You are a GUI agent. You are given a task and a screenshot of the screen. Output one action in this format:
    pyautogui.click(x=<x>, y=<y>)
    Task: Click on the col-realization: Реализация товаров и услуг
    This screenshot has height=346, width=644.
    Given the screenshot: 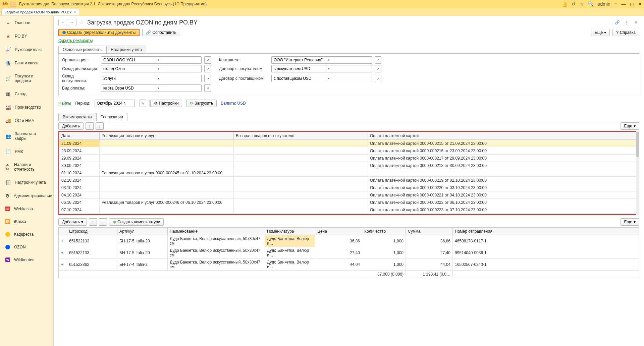 What is the action you would take?
    pyautogui.click(x=167, y=136)
    